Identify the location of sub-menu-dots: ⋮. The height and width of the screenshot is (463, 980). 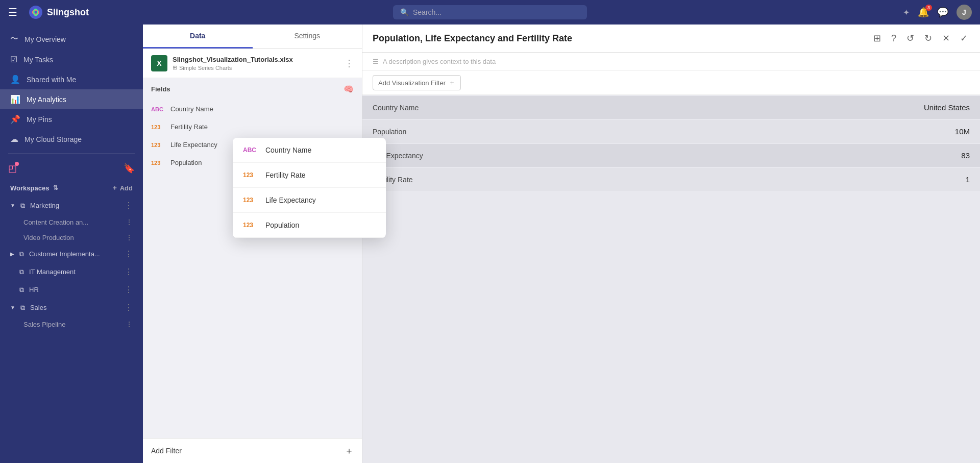
(129, 222).